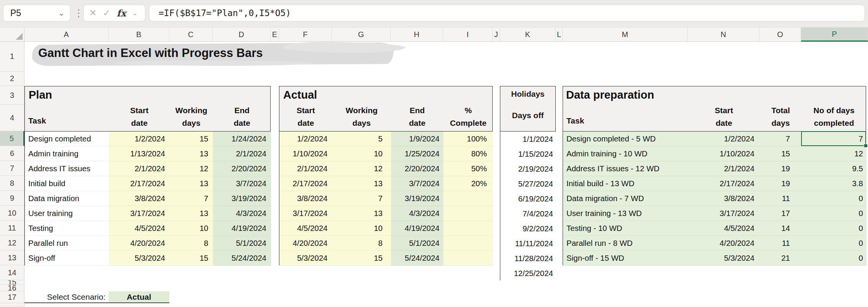  What do you see at coordinates (12, 154) in the screenshot?
I see `row-header-6: 6` at bounding box center [12, 154].